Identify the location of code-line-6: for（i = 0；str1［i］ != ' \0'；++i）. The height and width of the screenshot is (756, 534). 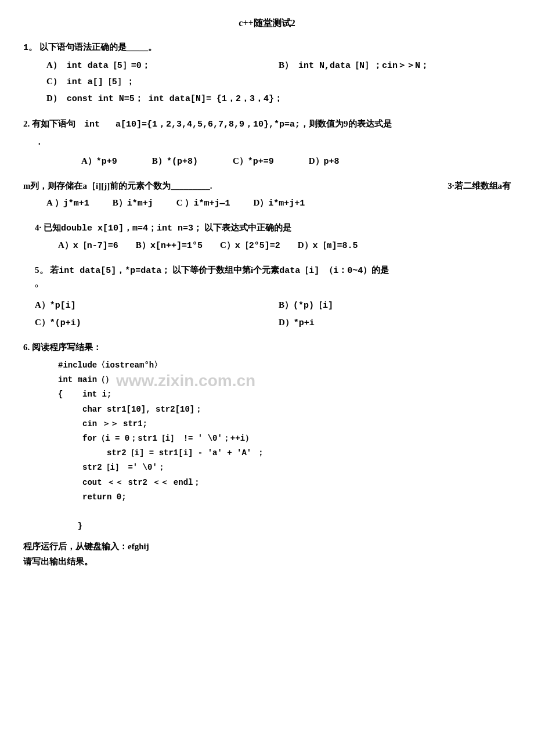
(284, 439).